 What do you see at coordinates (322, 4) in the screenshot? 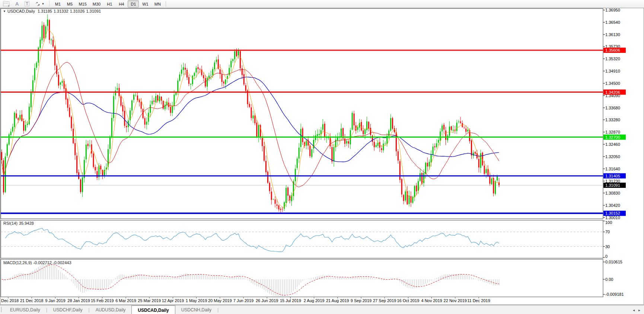
I see `toolbar: F A T ▼ M1 M5 M15 M30 H1 H4 D1 W1 MN` at bounding box center [322, 4].